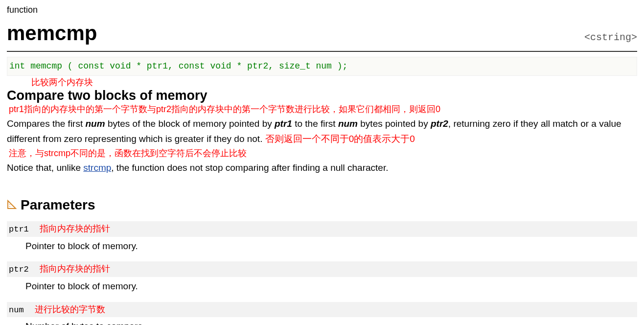 The height and width of the screenshot is (325, 644). What do you see at coordinates (58, 205) in the screenshot?
I see `section-parameters-title: Parameters` at bounding box center [58, 205].